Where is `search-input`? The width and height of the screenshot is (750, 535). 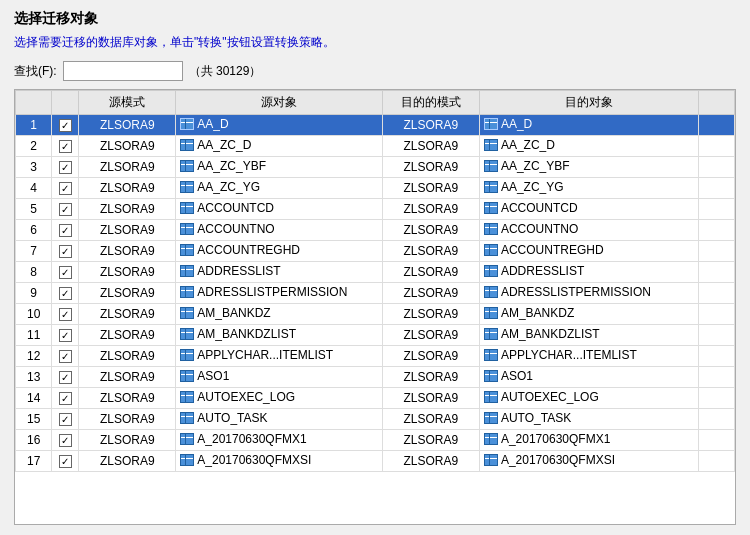 search-input is located at coordinates (123, 71).